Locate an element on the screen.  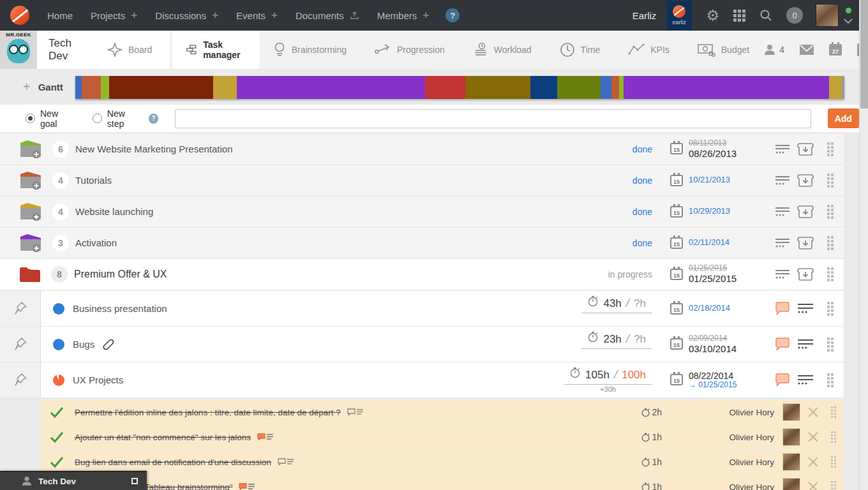
user-avatar is located at coordinates (827, 15).